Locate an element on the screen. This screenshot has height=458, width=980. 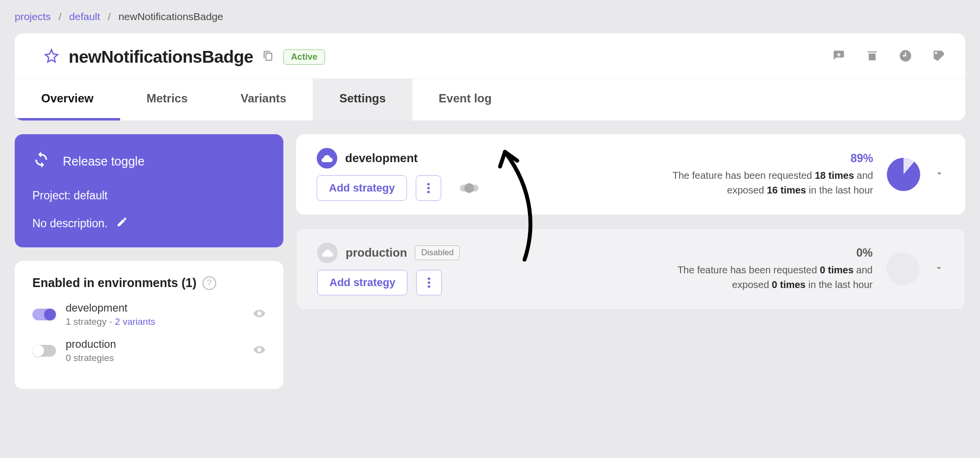
disabled-badge: Disabled is located at coordinates (437, 253).